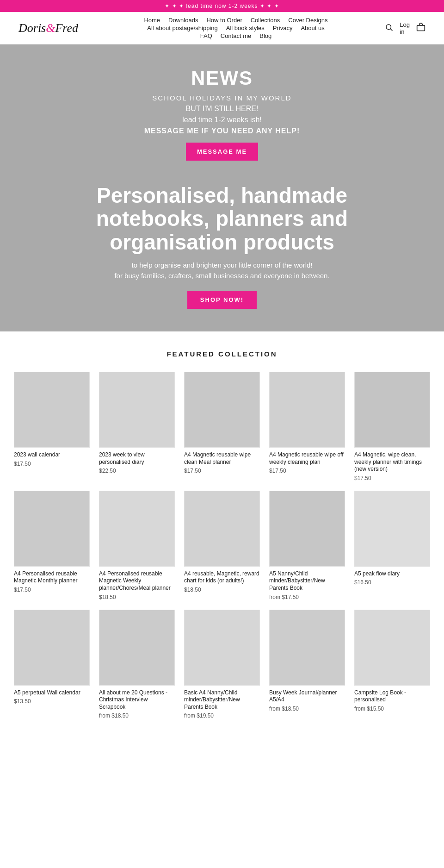 This screenshot has height=868, width=444. I want to click on product-name: A4 Magnetic reusable wipe off weekly cle…, so click(307, 458).